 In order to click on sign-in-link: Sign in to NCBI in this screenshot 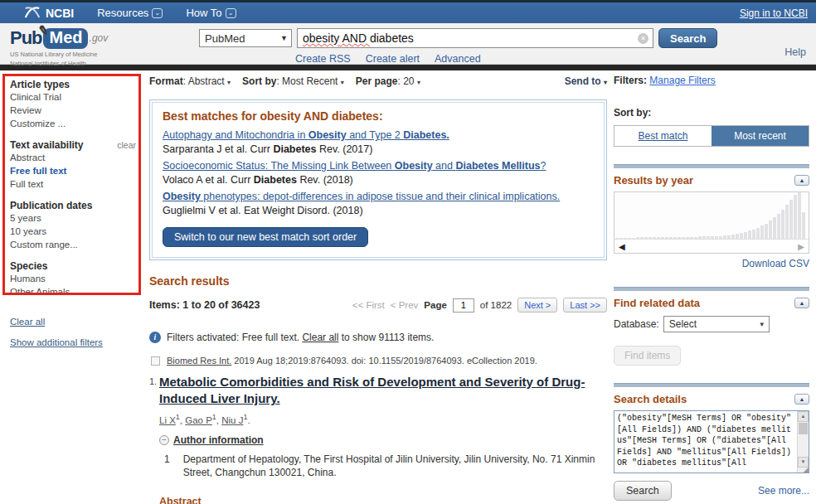, I will do `click(774, 13)`.